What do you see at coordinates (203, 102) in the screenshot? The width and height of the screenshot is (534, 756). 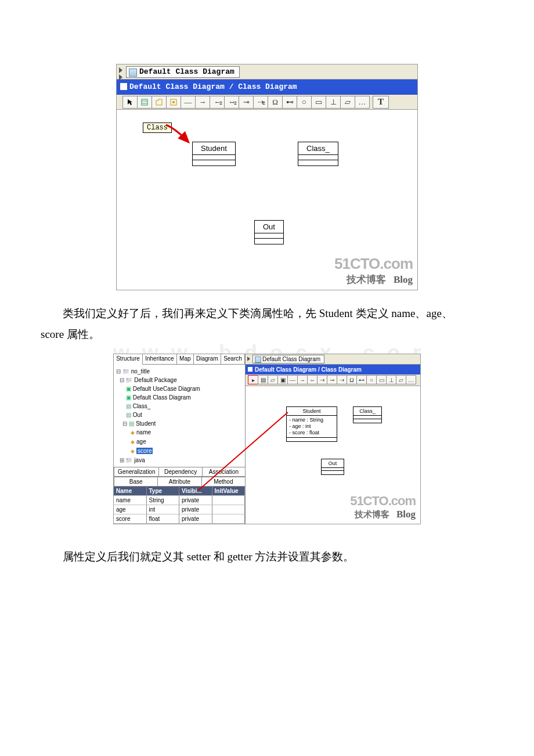 I see `tool-association-icon: →` at bounding box center [203, 102].